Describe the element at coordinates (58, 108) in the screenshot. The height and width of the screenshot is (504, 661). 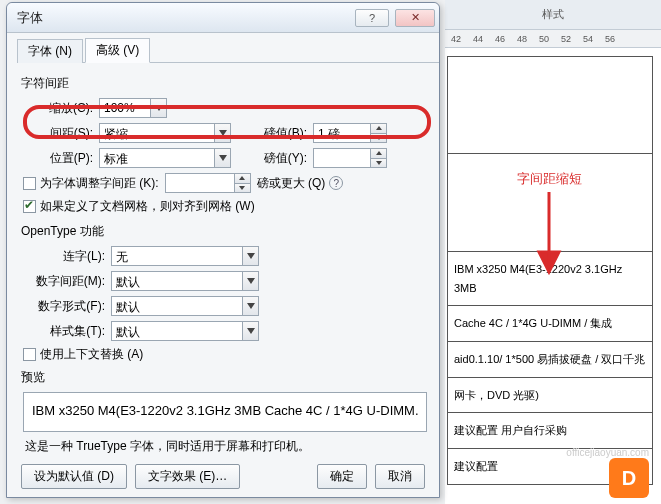
I see `scale-label: 缩放(C):` at that location.